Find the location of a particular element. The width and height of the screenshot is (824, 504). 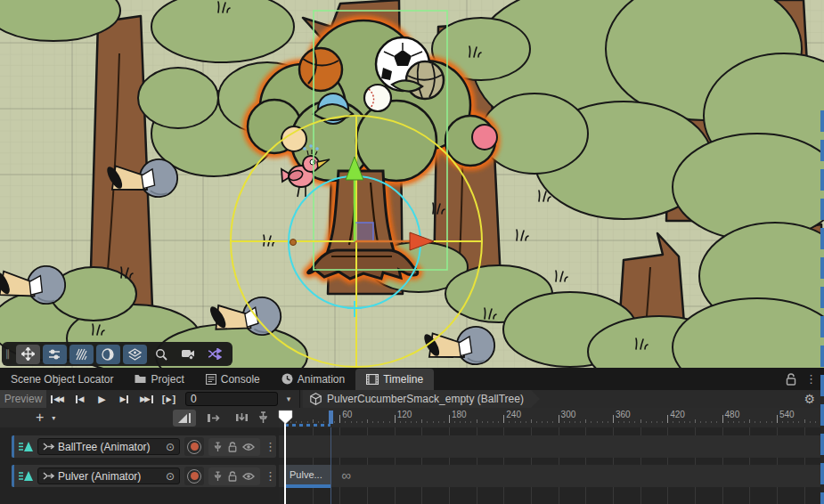

track-header-pulver: Pulver (Animator) ⊙ ⋮ is located at coordinates (144, 476).